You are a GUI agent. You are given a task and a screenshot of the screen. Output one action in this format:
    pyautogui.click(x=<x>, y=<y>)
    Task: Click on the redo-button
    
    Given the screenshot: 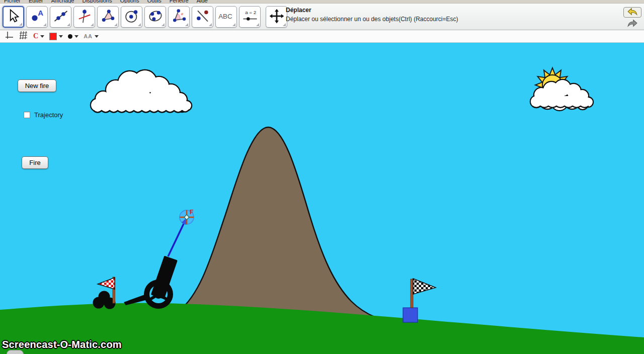 What is the action you would take?
    pyautogui.click(x=632, y=24)
    